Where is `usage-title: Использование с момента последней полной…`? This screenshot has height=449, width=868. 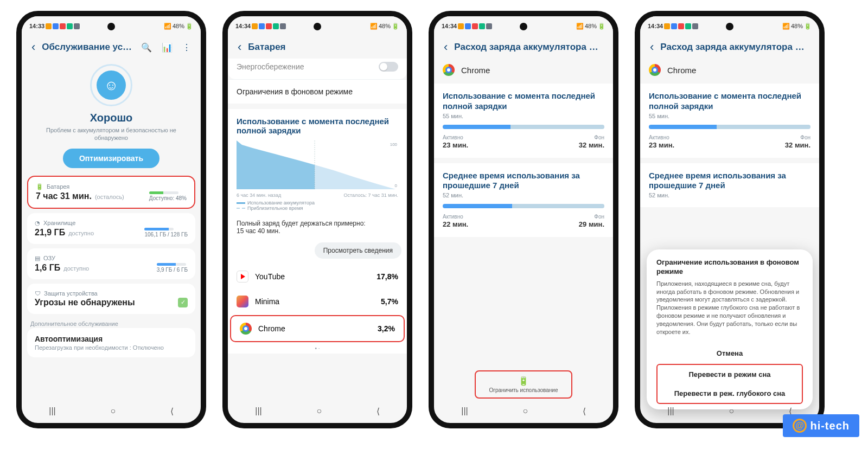
usage-title: Использование с момента последней полной… is located at coordinates (317, 123).